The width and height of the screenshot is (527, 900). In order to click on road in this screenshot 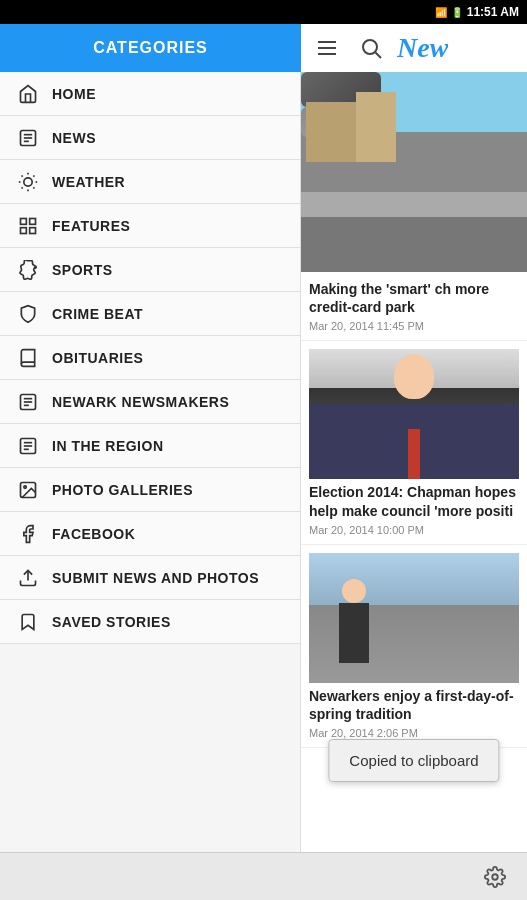, I will do `click(414, 244)`.